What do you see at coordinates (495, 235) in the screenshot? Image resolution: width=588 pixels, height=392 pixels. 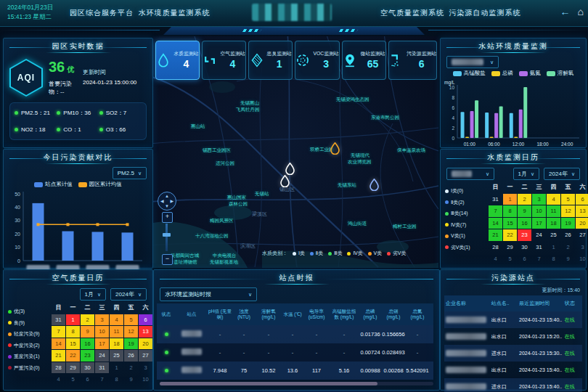 I see `calendar-day: 21` at bounding box center [495, 235].